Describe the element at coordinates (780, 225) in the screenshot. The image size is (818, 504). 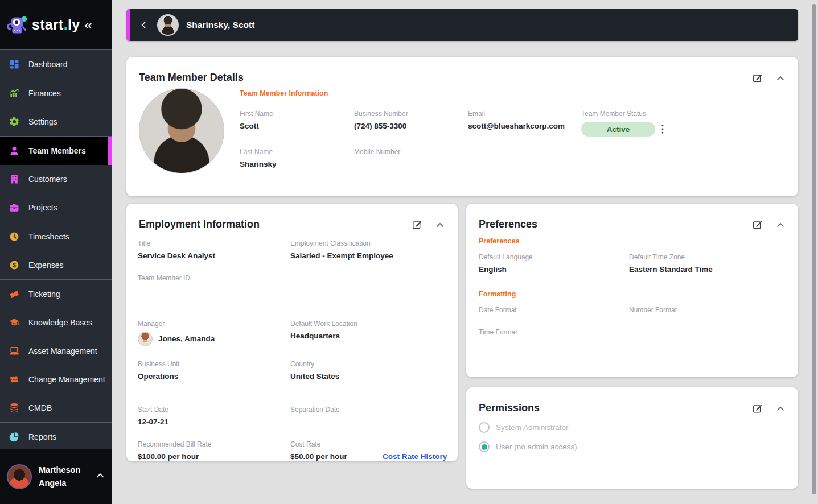
I see `collapse-preferences-button` at that location.